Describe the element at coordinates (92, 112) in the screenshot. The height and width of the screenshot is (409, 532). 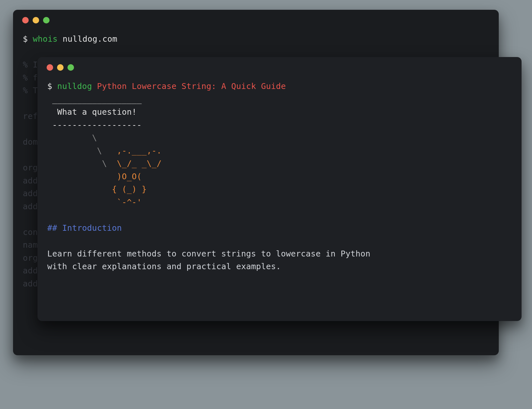
I see `speech-bubble-text: What a question!` at that location.